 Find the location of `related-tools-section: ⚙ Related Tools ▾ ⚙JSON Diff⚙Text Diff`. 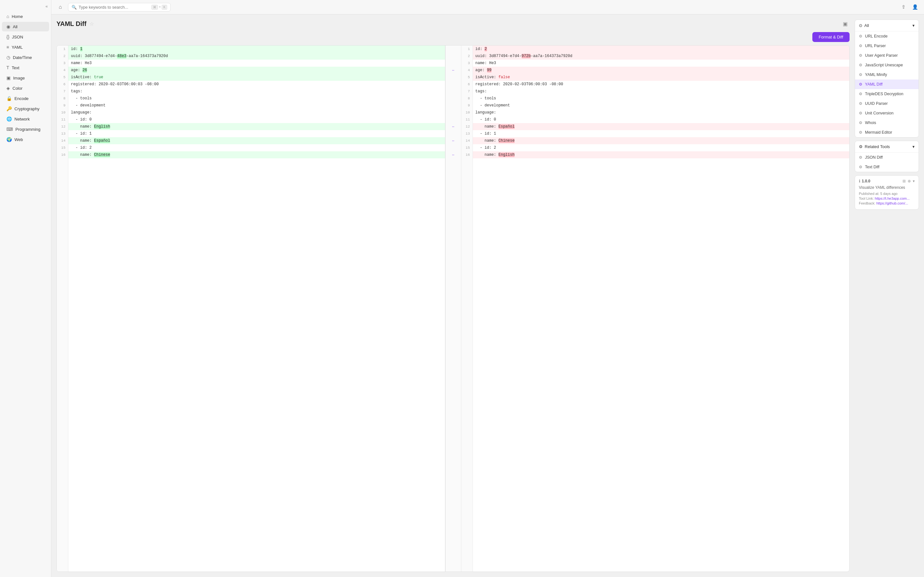

related-tools-section: ⚙ Related Tools ▾ ⚙JSON Diff⚙Text Diff is located at coordinates (887, 156).